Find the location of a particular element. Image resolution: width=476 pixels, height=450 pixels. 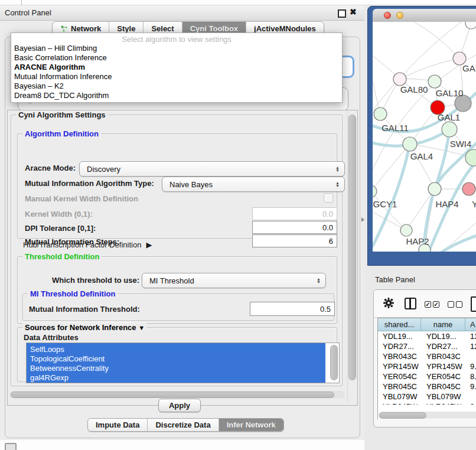

top-strip-divider is located at coordinates (21, 2).